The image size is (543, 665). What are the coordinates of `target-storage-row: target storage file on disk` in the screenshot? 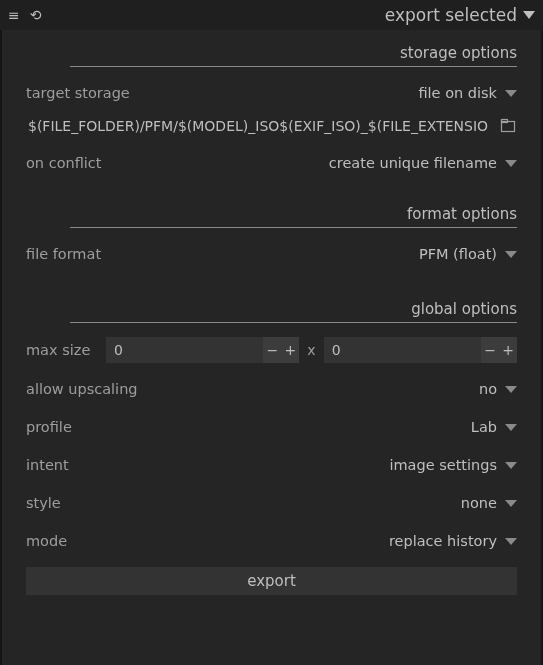 It's located at (272, 93).